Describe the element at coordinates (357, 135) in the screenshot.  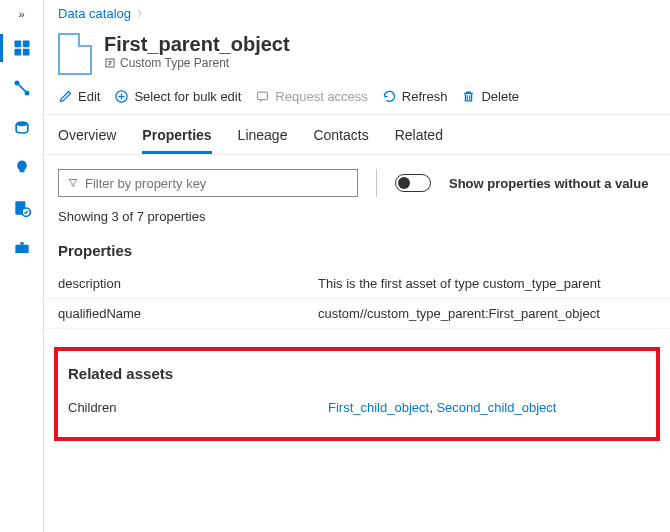
I see `tabs: Overview Properties Lineage Contacts Rel…` at that location.